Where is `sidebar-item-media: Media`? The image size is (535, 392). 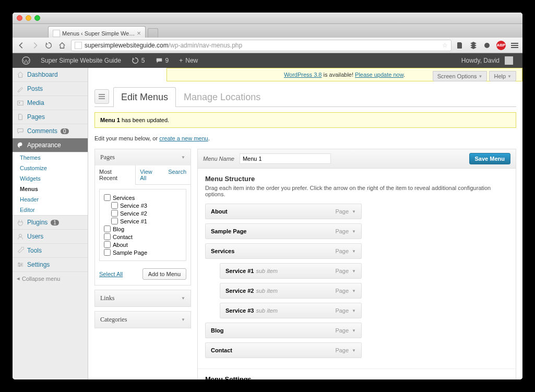 sidebar-item-media: Media is located at coordinates (50, 103).